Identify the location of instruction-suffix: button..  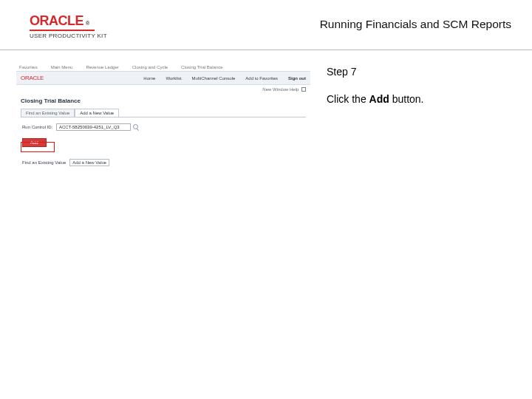
(406, 99).